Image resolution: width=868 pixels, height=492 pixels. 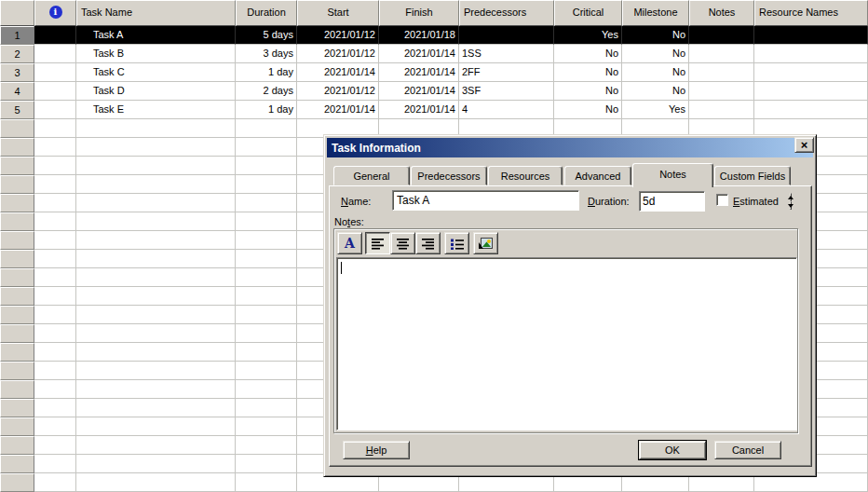 I want to click on row-number: 3, so click(x=17, y=73).